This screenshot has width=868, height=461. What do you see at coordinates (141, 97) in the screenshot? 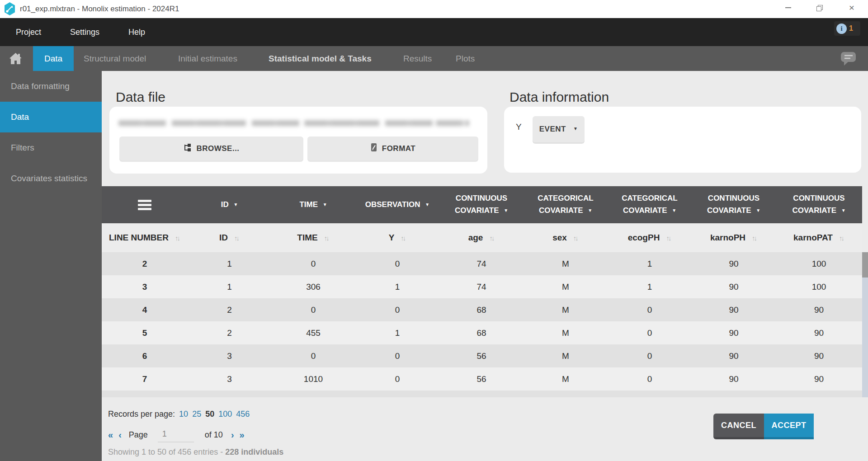
I see `data-file-heading: Data file` at bounding box center [141, 97].